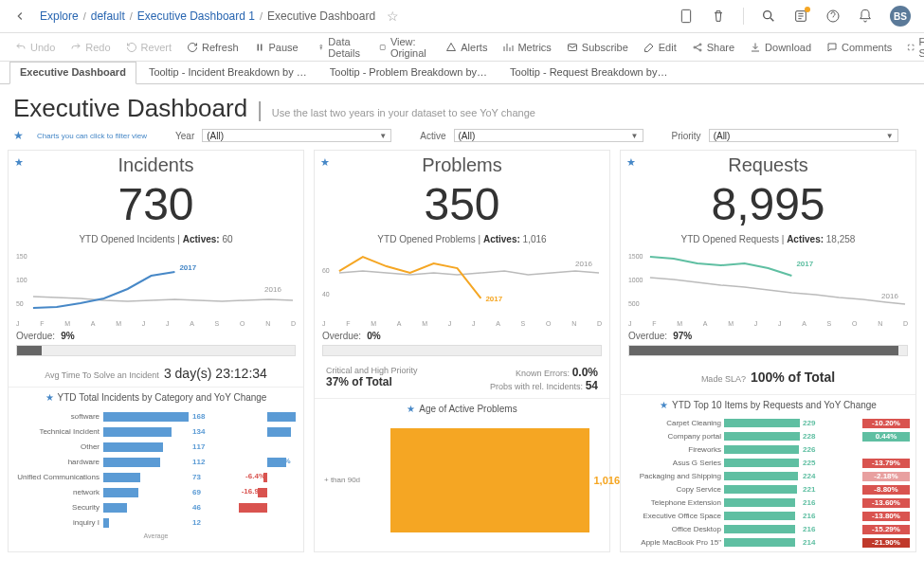 Image resolution: width=924 pixels, height=577 pixels. Describe the element at coordinates (155, 239) in the screenshot. I see `incidents-subline: YTD Opened Incidents | Actives: 60` at that location.